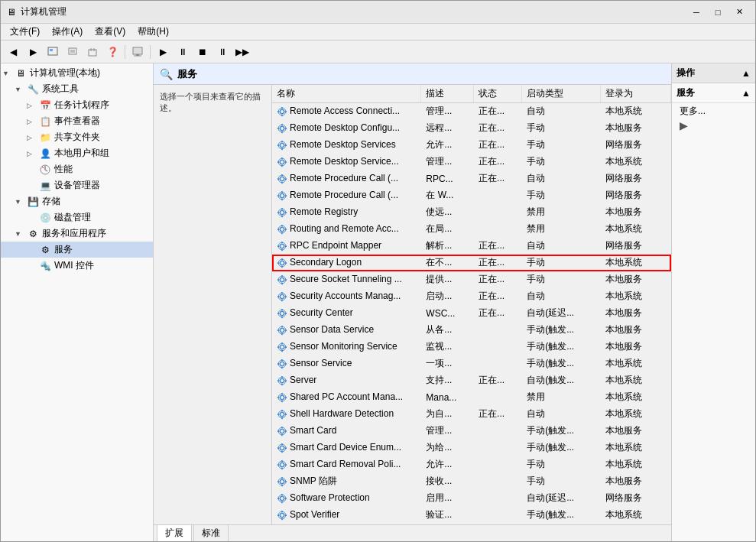 This screenshot has width=756, height=542. Describe the element at coordinates (174, 533) in the screenshot. I see `tab-extended: 扩展` at that location.